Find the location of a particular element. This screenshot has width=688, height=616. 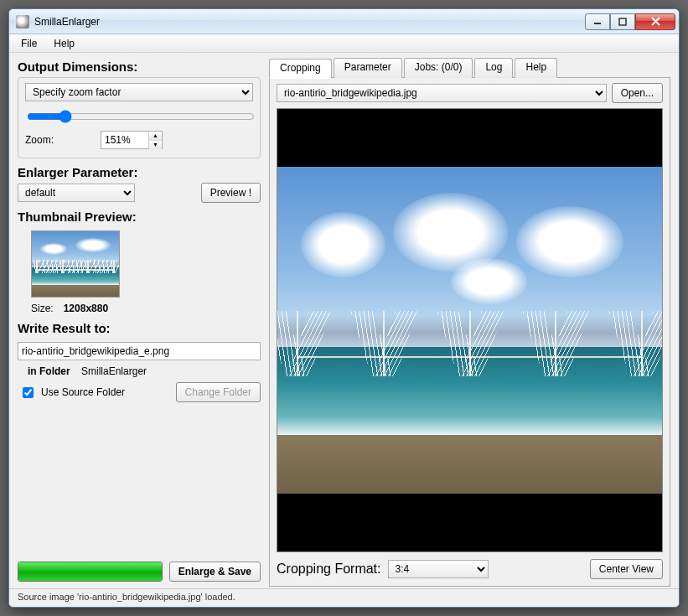

write-result-heading: Write Result to: is located at coordinates (139, 329).